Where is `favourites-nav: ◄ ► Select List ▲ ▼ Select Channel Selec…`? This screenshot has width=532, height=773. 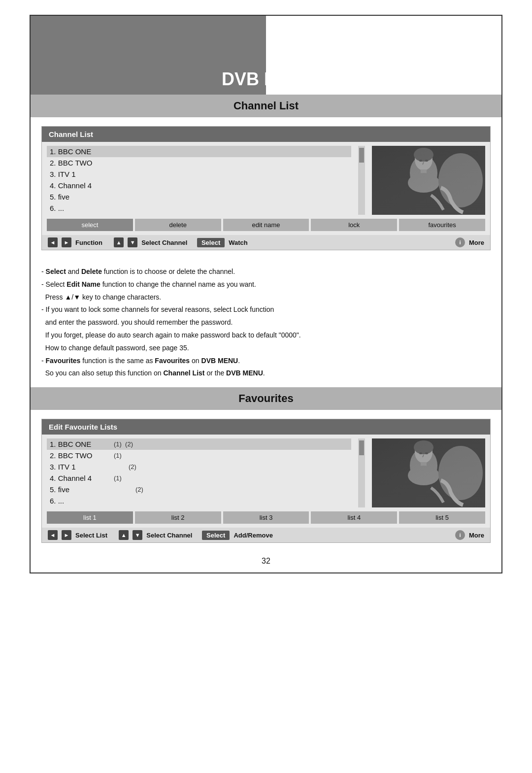
favourites-nav: ◄ ► Select List ▲ ▼ Select Channel Selec… is located at coordinates (266, 535).